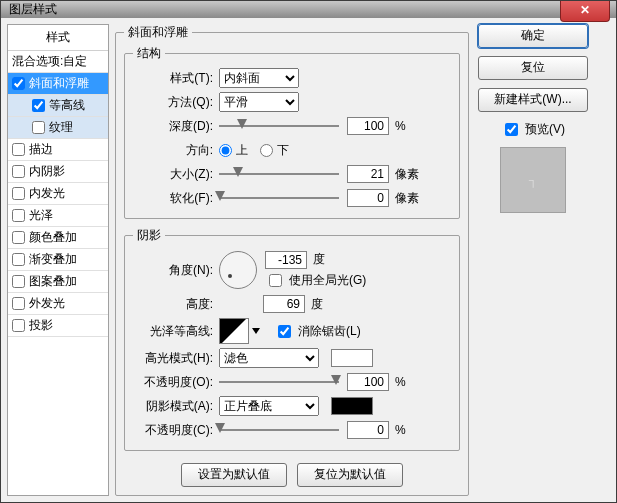  Describe the element at coordinates (58, 194) in the screenshot. I see `style-row: 内发光` at that location.